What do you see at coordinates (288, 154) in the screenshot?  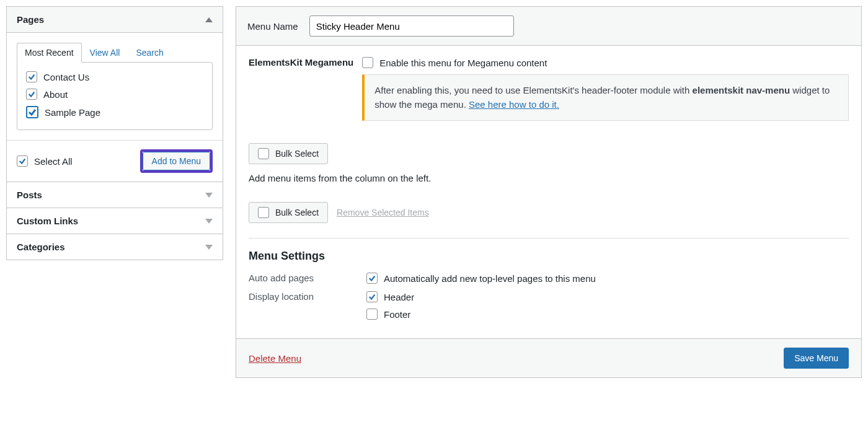 I see `bulk-select-top: Bulk Select` at bounding box center [288, 154].